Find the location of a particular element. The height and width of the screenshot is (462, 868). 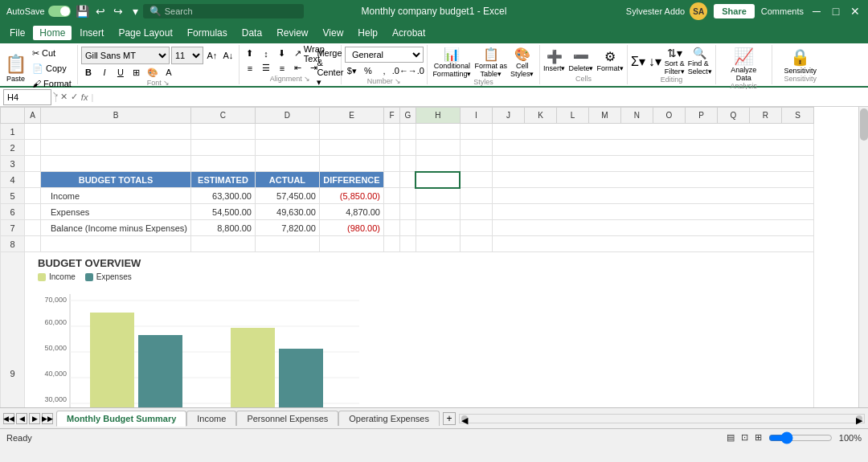

fill-button: ↓▾ is located at coordinates (655, 61).